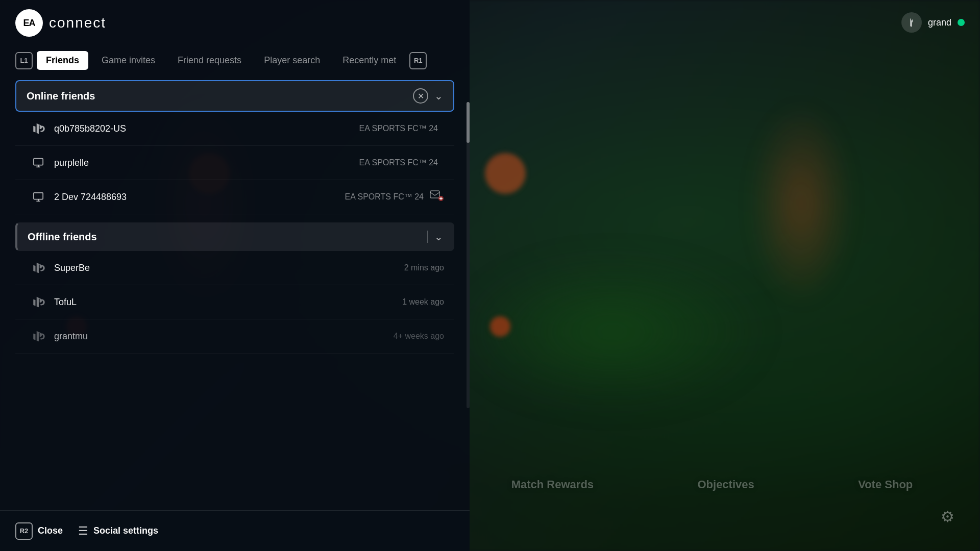 The height and width of the screenshot is (551, 980). I want to click on bottom-bar: R2 Close ☰ Social settings, so click(235, 531).